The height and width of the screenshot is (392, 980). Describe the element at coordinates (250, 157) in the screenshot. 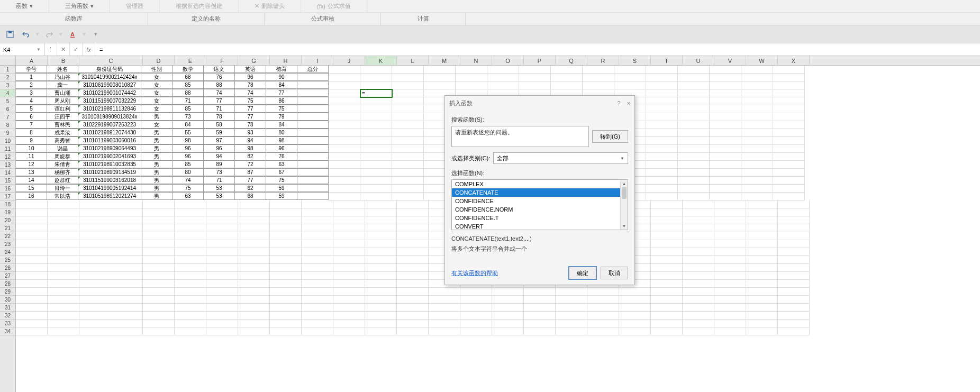

I see `cell: 82` at that location.